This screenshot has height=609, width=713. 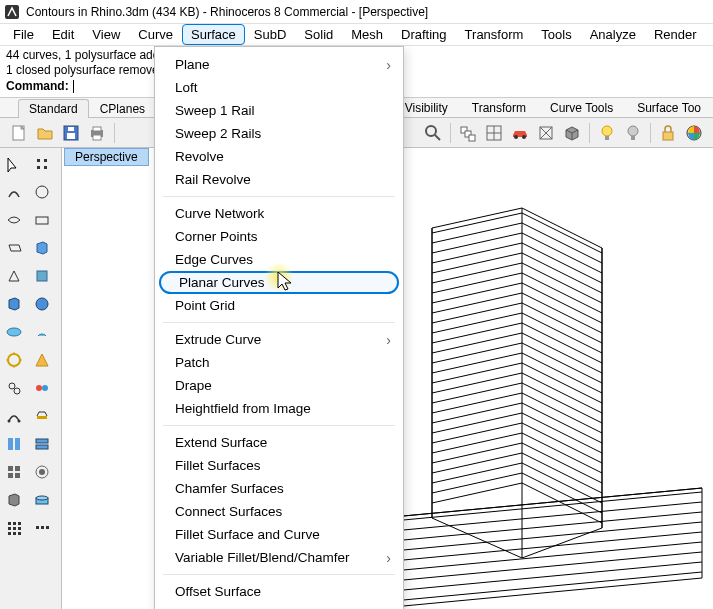 What do you see at coordinates (279, 488) in the screenshot?
I see `menu-item-chamfer-surfaces: Chamfer Surfaces` at bounding box center [279, 488].